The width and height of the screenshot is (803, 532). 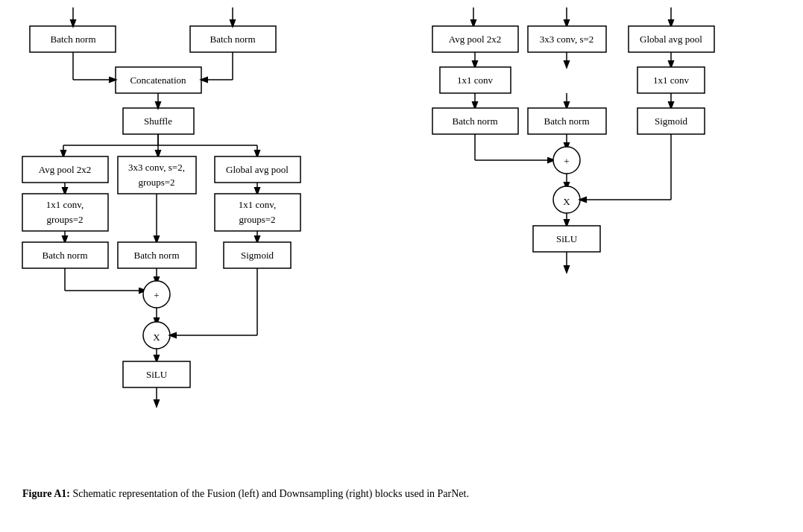 What do you see at coordinates (476, 39) in the screenshot?
I see `r-avg-pool-label: Avg pool 2x2` at bounding box center [476, 39].